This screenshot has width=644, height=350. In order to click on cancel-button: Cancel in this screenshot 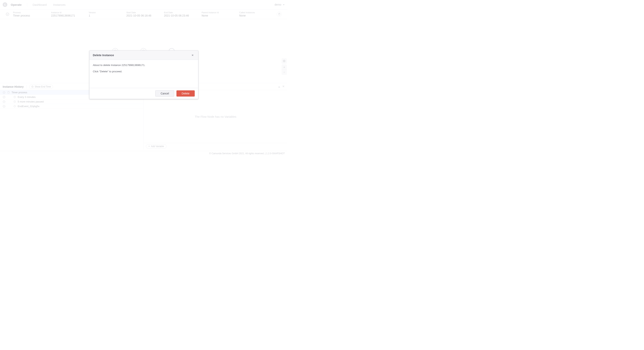, I will do `click(165, 94)`.